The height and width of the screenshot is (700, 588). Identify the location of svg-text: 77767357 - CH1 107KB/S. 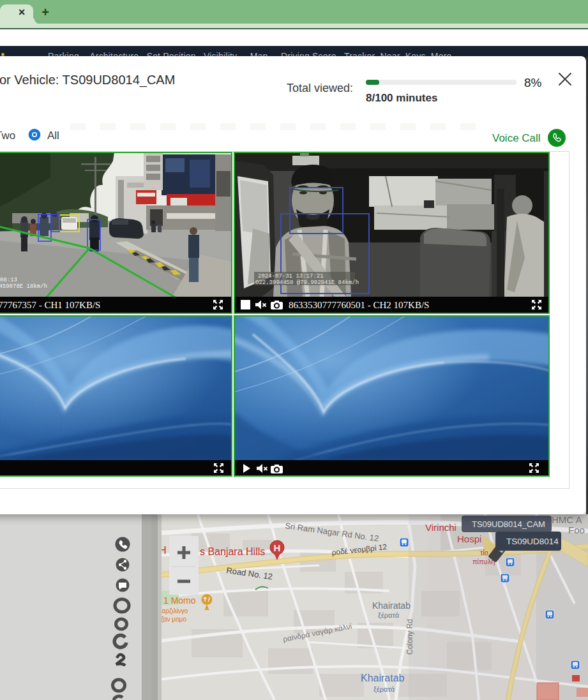
(50, 305).